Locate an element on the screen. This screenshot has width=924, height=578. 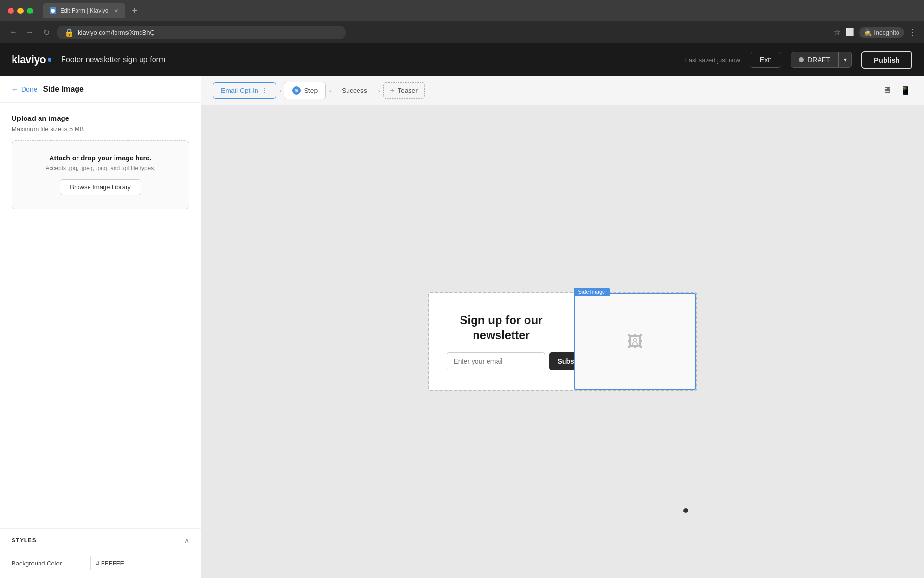
styles-collapse-icon: ∧ is located at coordinates (187, 540).